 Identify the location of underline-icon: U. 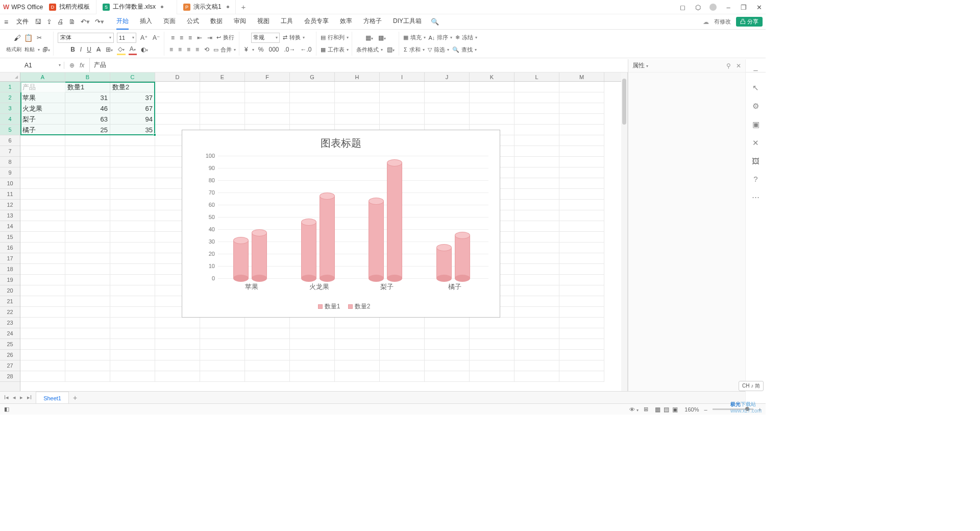
(89, 50).